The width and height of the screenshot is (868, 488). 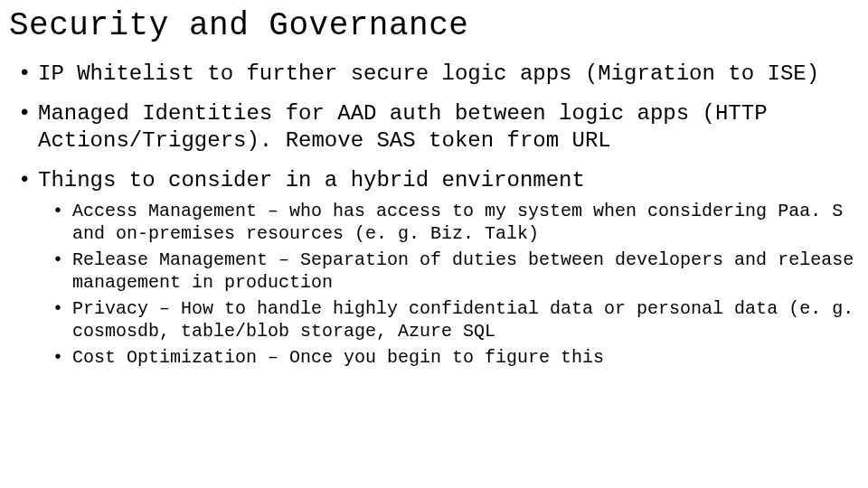 I want to click on bullet-text: Things to consider in a hybrid environme…, so click(x=311, y=181).